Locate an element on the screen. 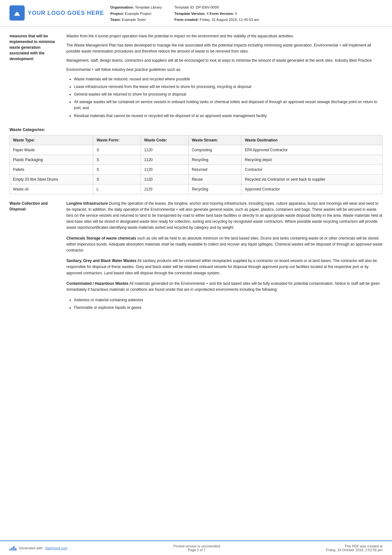 This screenshot has height=555, width=392. header-meta-right: Template ID: DP-ENV-0009 Template Versio… is located at coordinates (217, 14).